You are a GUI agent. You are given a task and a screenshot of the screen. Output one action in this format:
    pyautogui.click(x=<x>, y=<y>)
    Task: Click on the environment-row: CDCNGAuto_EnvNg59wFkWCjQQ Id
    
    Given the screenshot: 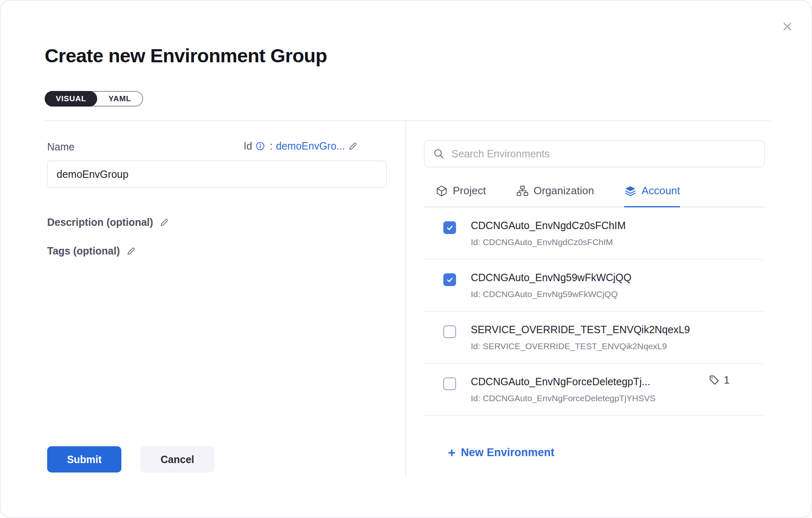 What is the action you would take?
    pyautogui.click(x=595, y=285)
    